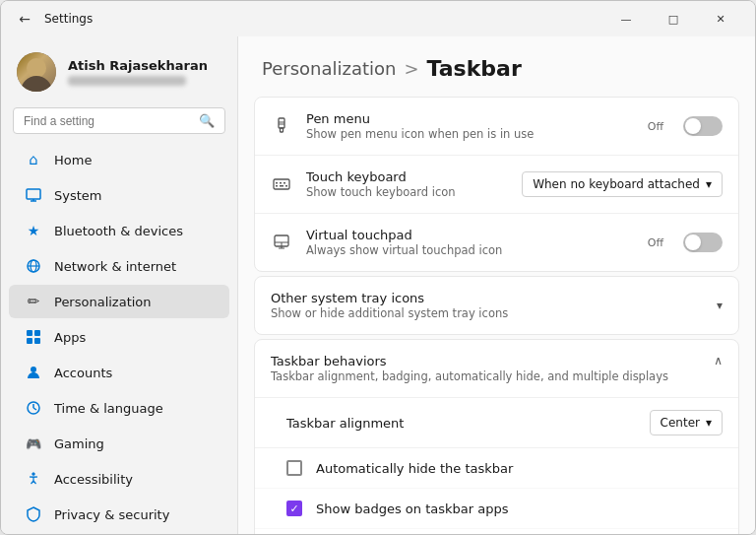 This screenshot has height=535, width=756. Describe the element at coordinates (33, 301) in the screenshot. I see `personalization-icon: ✏` at that location.